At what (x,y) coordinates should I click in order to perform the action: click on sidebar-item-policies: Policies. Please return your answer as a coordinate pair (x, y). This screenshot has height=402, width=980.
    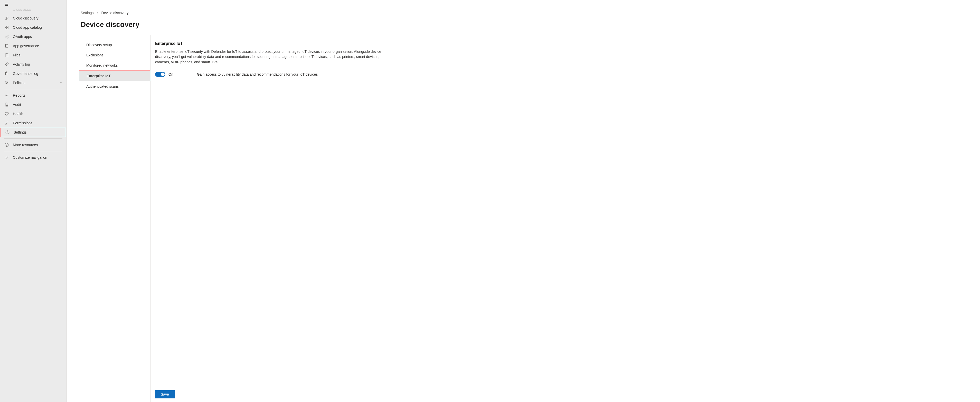
    Looking at the image, I should click on (33, 83).